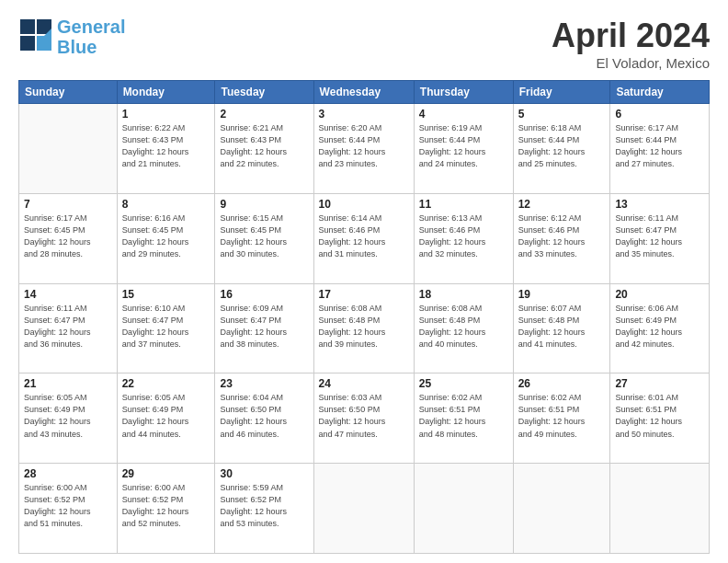  Describe the element at coordinates (264, 416) in the screenshot. I see `day-info: Sunrise: 6:04 AMSunset: 6:50 PMDaylight:…` at that location.